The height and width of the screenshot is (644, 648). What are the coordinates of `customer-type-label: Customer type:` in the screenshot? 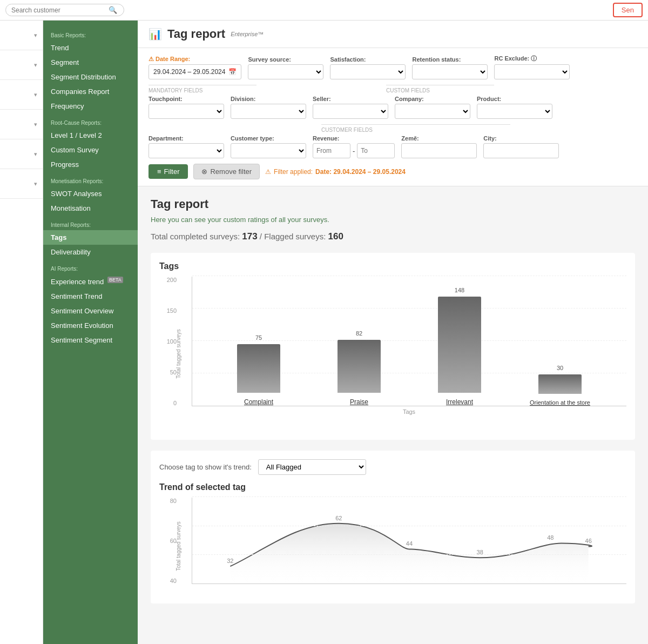 It's located at (268, 138).